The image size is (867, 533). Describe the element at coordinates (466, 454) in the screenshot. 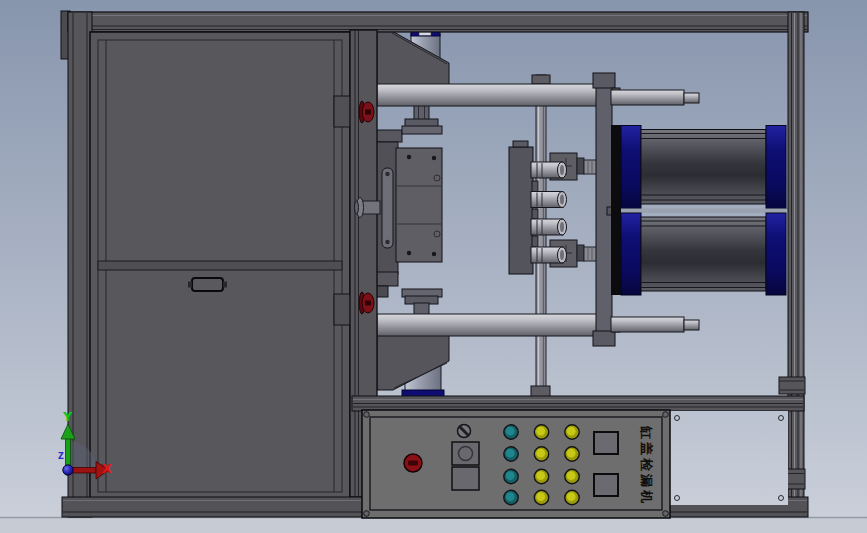

I see `square-button-top` at that location.